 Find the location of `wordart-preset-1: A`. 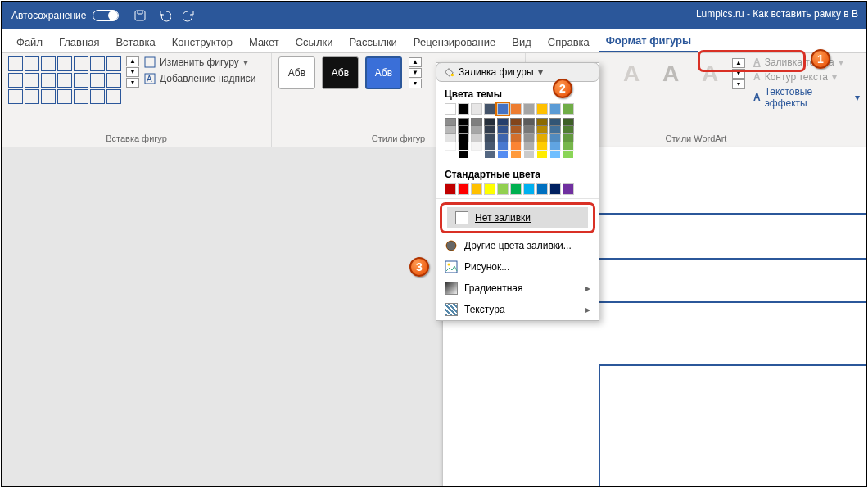

wordart-preset-1: A is located at coordinates (631, 74).